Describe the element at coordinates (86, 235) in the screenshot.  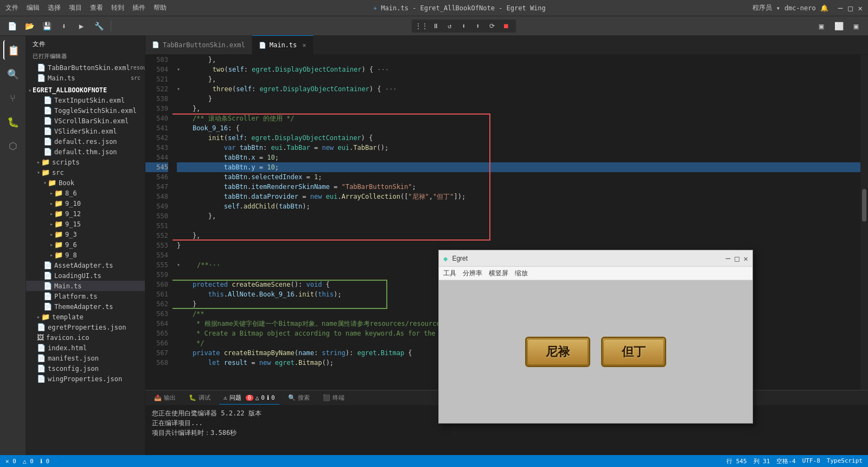
I see `sidebar-item-9_3: ▸ 📁9_3` at that location.